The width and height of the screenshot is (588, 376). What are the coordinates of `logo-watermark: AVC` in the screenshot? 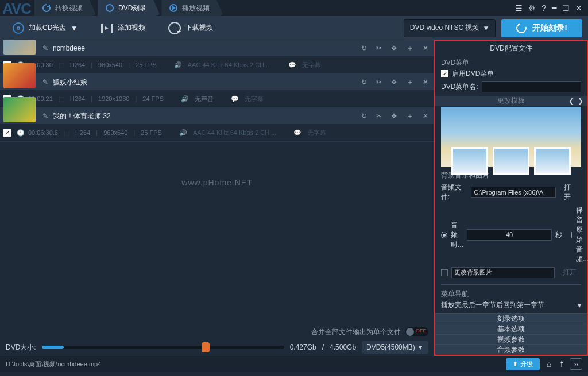 It's located at (17, 9).